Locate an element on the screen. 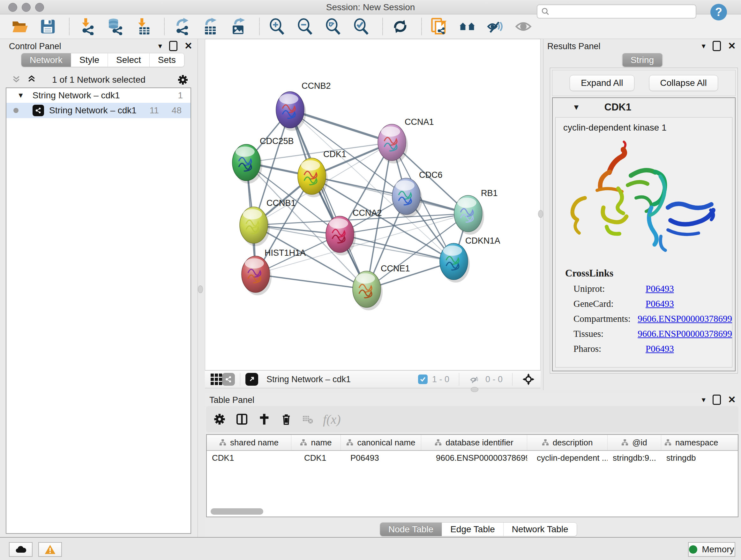 This screenshot has width=741, height=560. tab-style: Style is located at coordinates (89, 60).